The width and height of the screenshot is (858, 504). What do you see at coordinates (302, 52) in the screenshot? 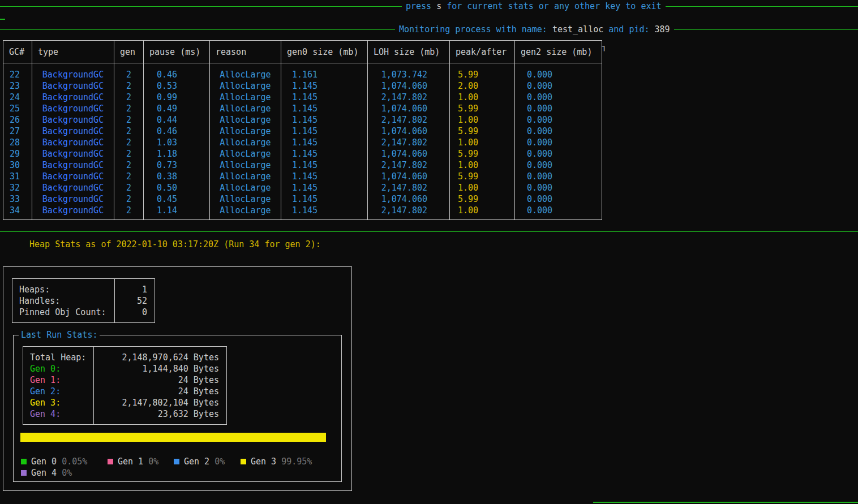
I see `gc-table-header: GC# type gen pause (ms) reason gen0 size…` at bounding box center [302, 52].